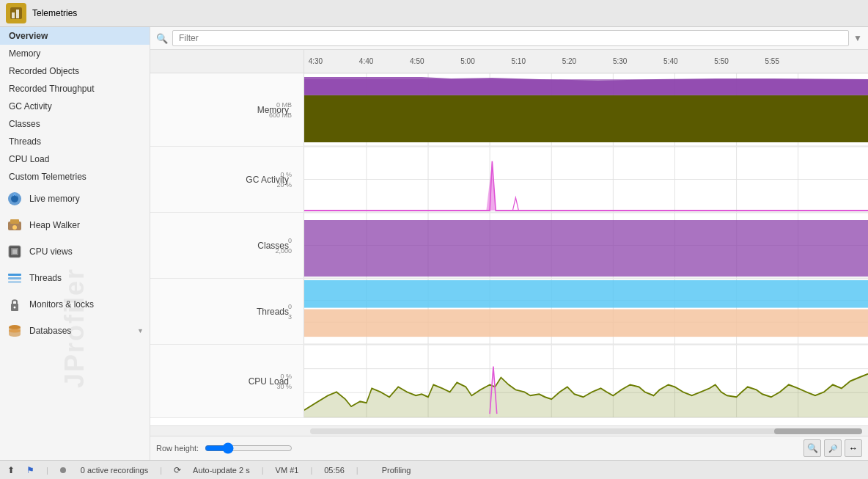 The image size is (868, 479). Describe the element at coordinates (509, 431) in the screenshot. I see `scroll-bar` at that location.